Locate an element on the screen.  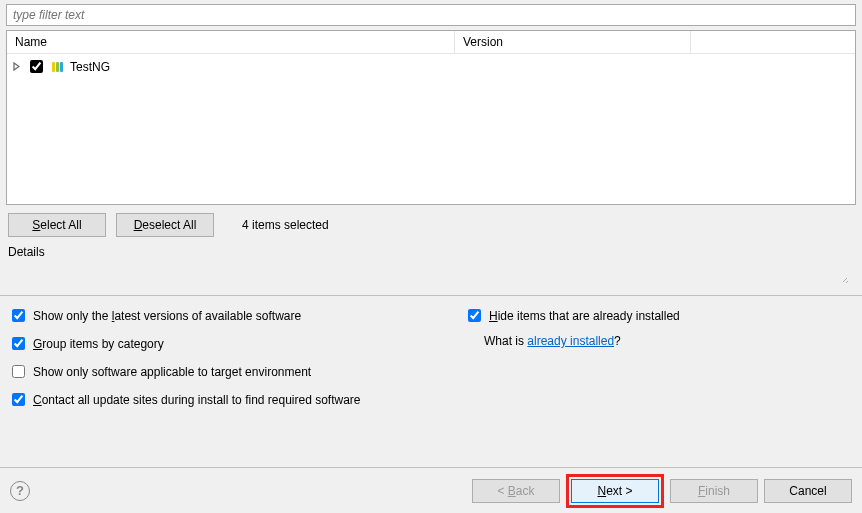
details-textarea is located at coordinates (431, 274).